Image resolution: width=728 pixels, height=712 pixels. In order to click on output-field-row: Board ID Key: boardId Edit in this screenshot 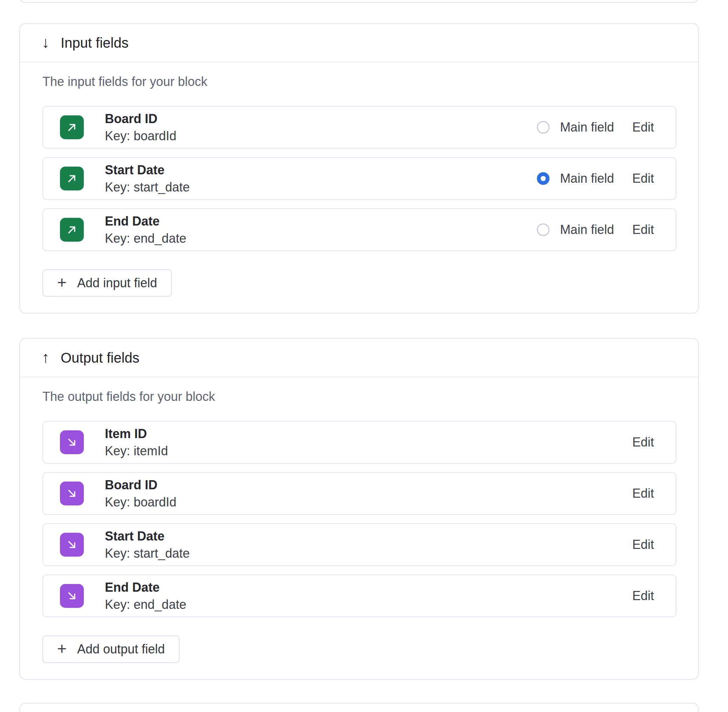, I will do `click(359, 494)`.